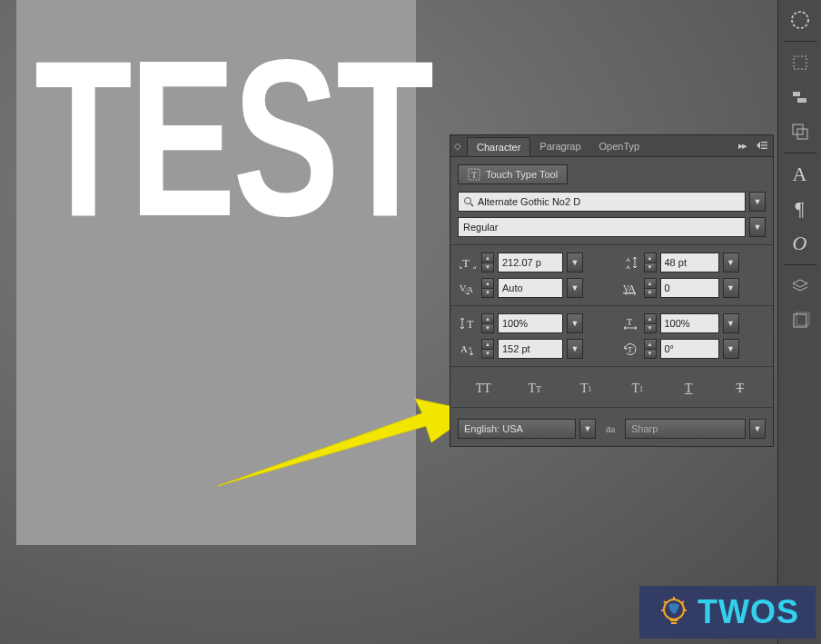 The image size is (821, 644). What do you see at coordinates (468, 323) in the screenshot?
I see `vertical-scale-icon: T` at bounding box center [468, 323].